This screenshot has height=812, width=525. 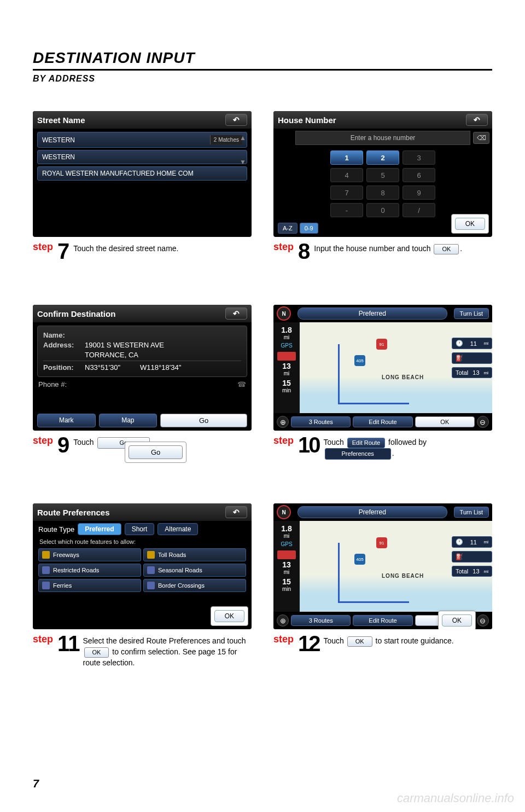 I want to click on route-shield-icon: 91, so click(x=382, y=543).